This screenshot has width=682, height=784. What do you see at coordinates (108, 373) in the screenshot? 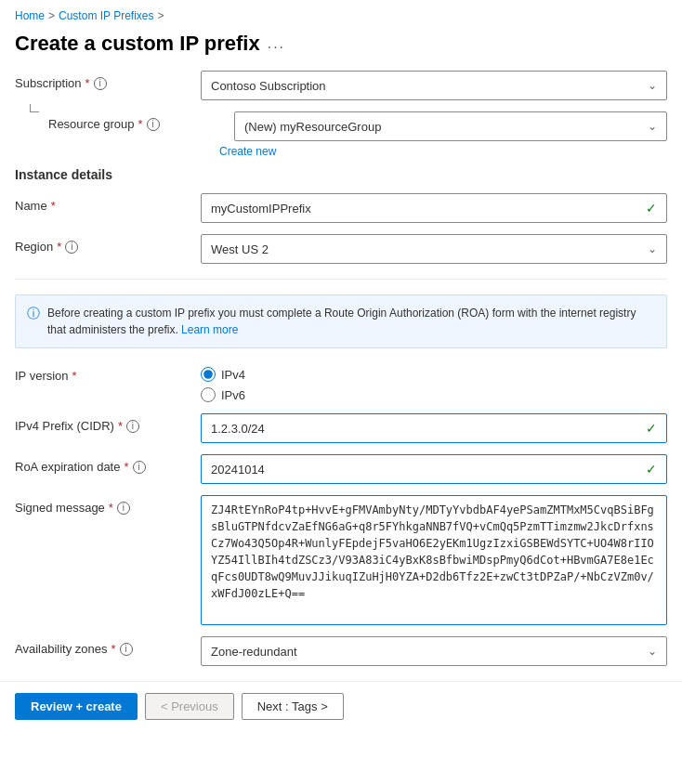
I see `ip-version-label: IP version *` at bounding box center [108, 373].